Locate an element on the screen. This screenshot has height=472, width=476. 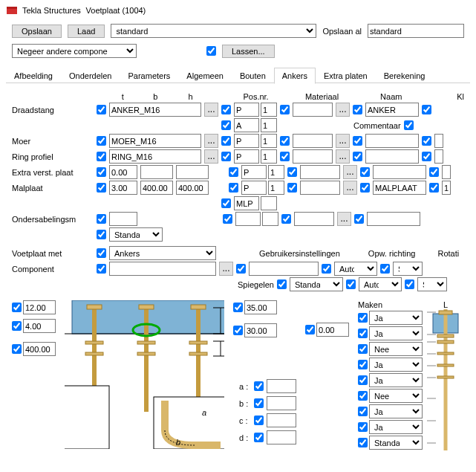
rot-select-1: Stan is located at coordinates (408, 269).